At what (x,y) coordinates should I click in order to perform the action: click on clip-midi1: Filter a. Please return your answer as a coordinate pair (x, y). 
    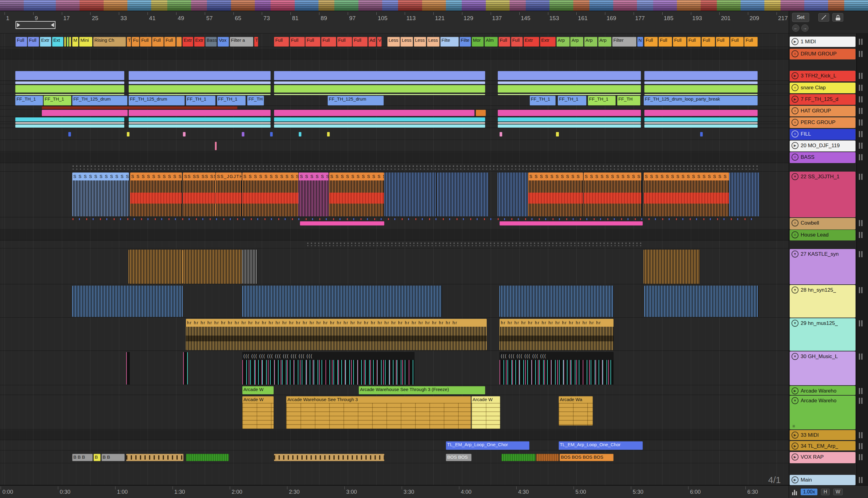
    Looking at the image, I should click on (241, 42).